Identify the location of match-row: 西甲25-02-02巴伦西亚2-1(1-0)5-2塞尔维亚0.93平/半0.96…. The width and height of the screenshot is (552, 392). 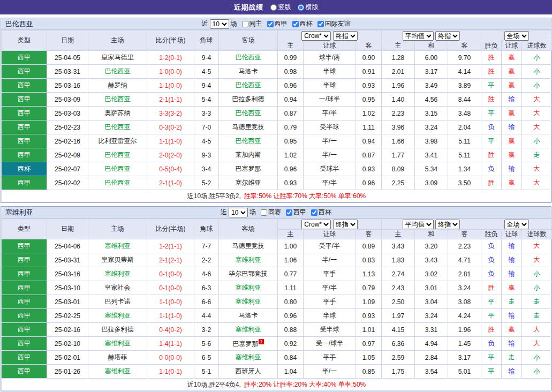
(277, 183).